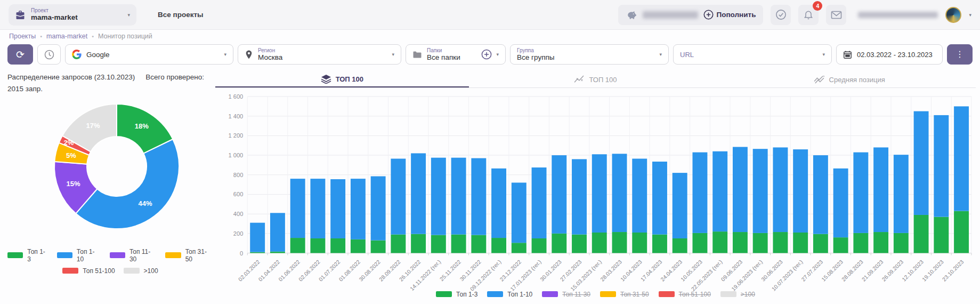 This screenshot has width=980, height=304. What do you see at coordinates (22, 36) in the screenshot?
I see `breadcrumb-projects: Проекты` at bounding box center [22, 36].